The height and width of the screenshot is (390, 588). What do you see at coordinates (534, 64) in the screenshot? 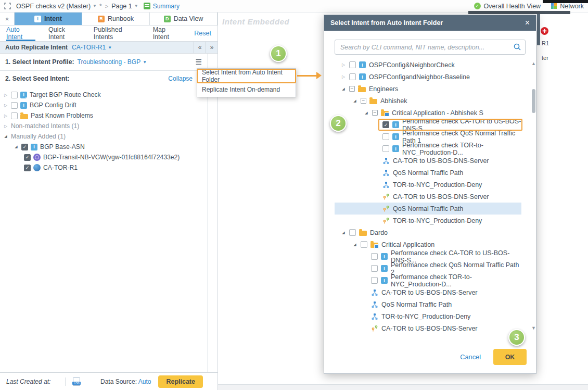
I see `scroll-up-icon: ▲` at bounding box center [534, 64].